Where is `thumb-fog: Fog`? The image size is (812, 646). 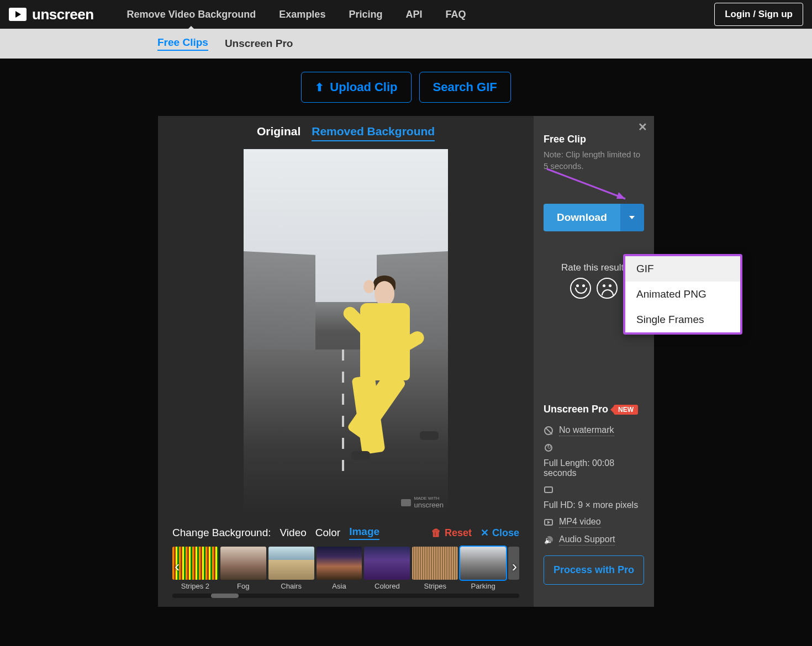 thumb-fog: Fog is located at coordinates (243, 569).